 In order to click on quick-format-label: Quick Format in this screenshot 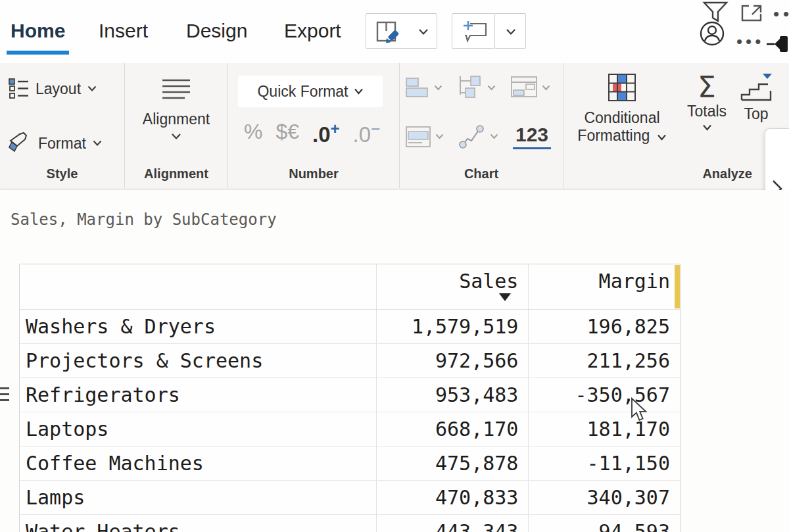, I will do `click(302, 92)`.